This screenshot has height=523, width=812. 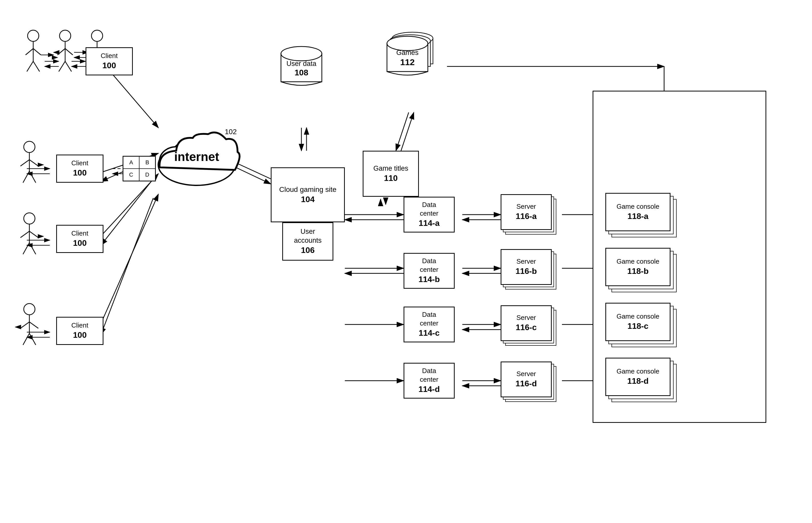 I want to click on client-box-mid: Client 100, so click(x=80, y=168).